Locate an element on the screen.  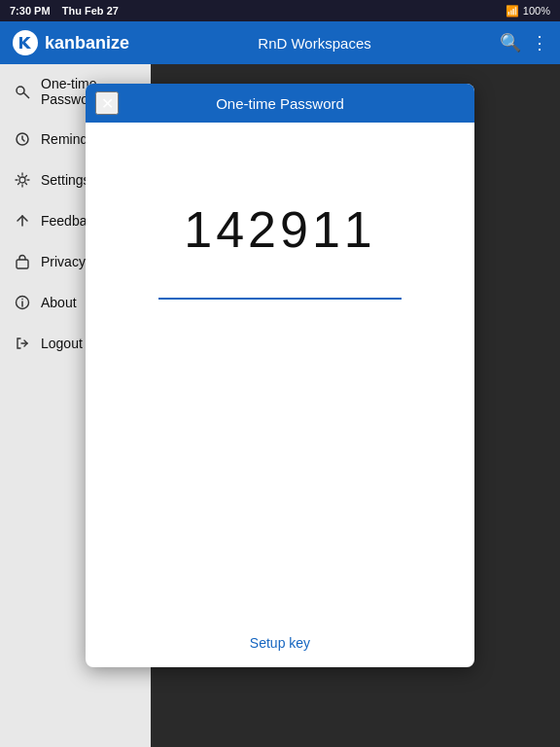
header-actions: 🔍 ⋮ is located at coordinates (524, 43).